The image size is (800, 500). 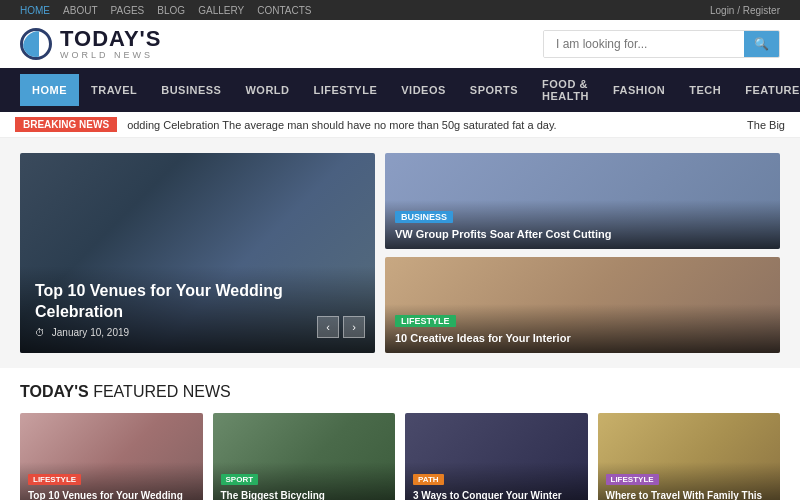 What do you see at coordinates (690, 456) in the screenshot?
I see `featured-card-4: LIFESTYLE Where to Travel With Family Th…` at bounding box center [690, 456].